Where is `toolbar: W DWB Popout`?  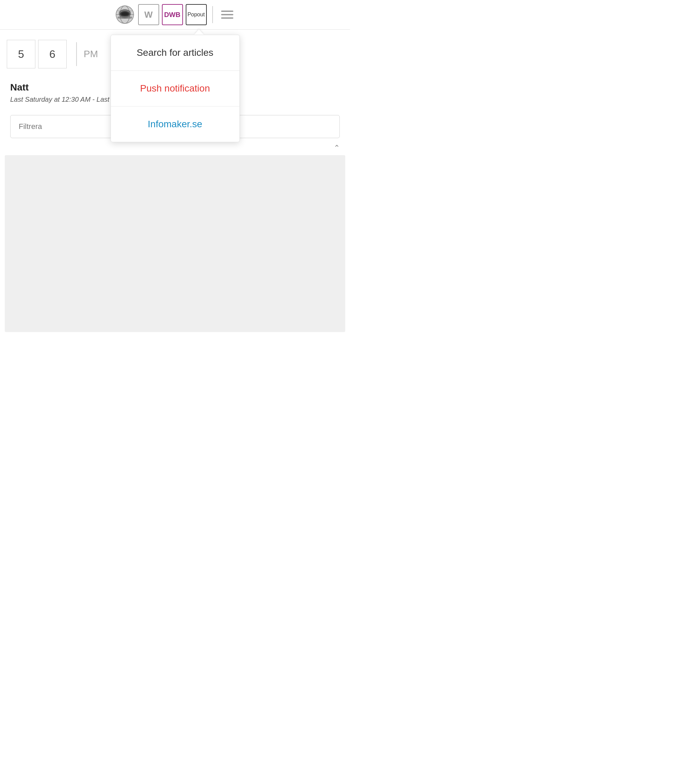
toolbar: W DWB Popout is located at coordinates (175, 15).